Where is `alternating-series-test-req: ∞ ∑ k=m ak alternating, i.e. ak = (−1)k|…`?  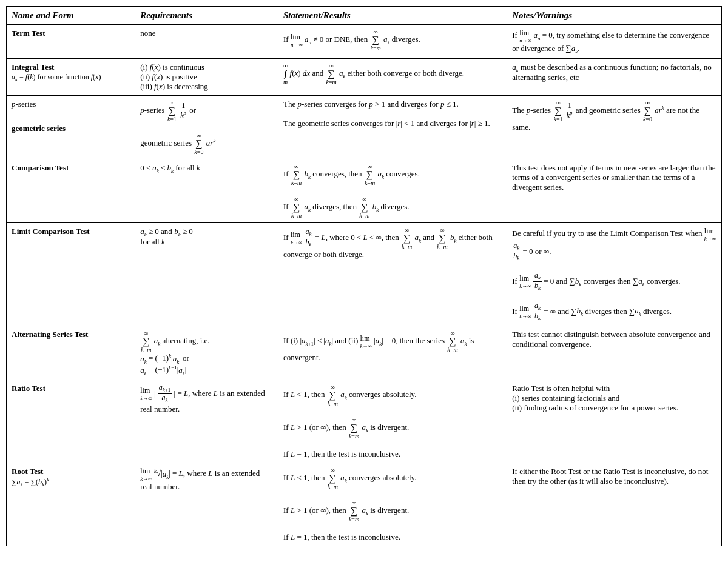
alternating-series-test-req: ∞ ∑ k=m ak alternating, i.e. ak = (−1)k|… is located at coordinates (207, 353).